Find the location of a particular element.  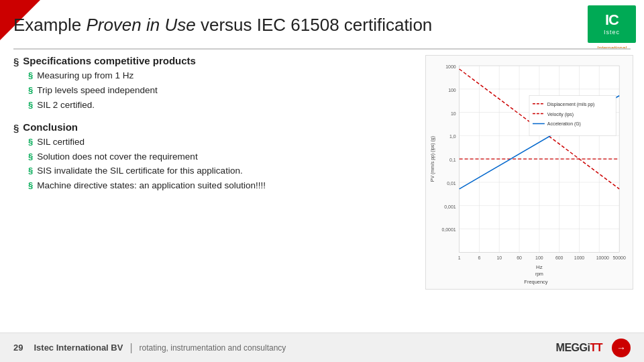

list-item: § SIS invalidate the SIL certificate for… is located at coordinates (222, 172).